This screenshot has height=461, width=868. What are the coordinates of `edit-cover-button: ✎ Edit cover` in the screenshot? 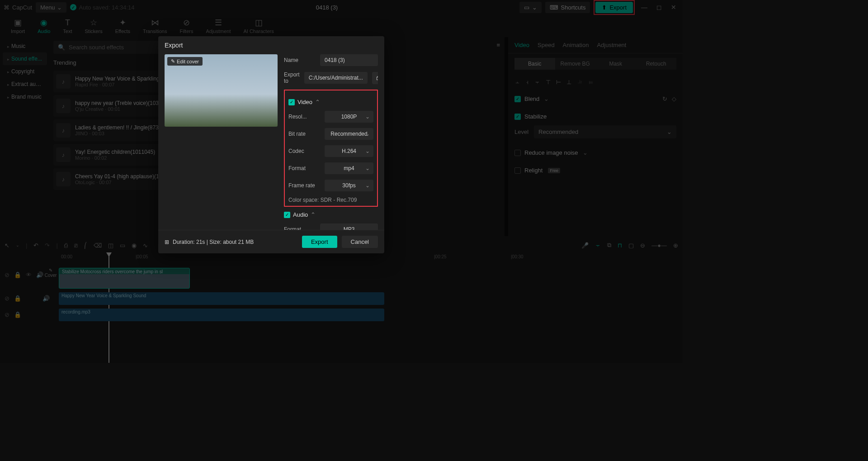 It's located at (185, 62).